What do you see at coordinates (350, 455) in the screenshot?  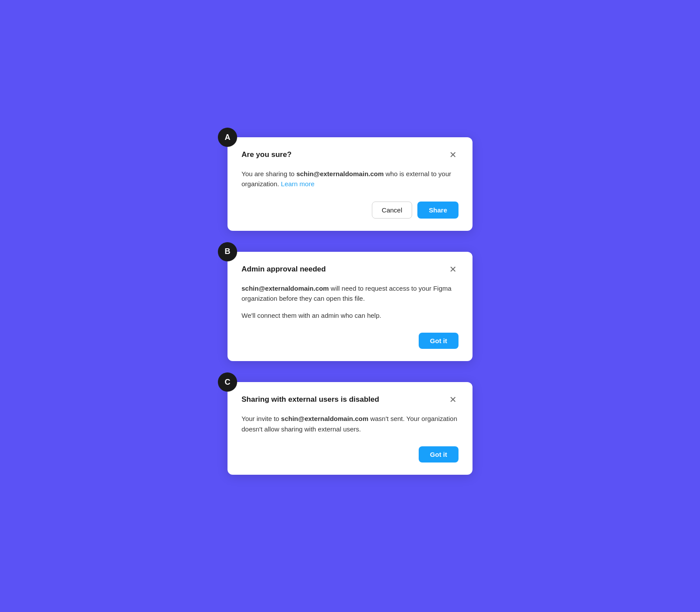 I see `dialog-c-footer: Got it` at bounding box center [350, 455].